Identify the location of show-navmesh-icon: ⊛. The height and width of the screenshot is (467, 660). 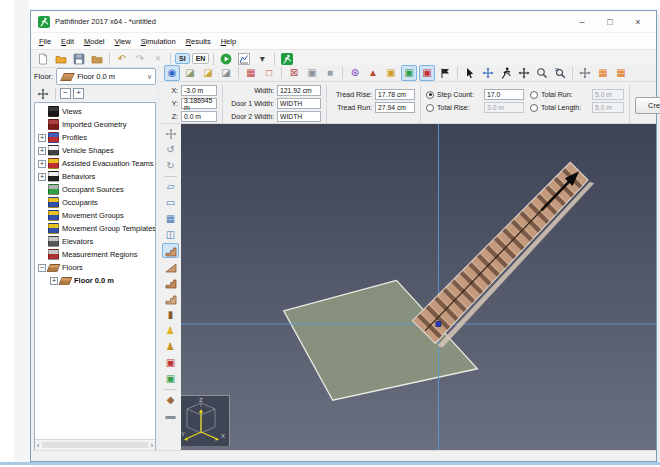
(355, 73).